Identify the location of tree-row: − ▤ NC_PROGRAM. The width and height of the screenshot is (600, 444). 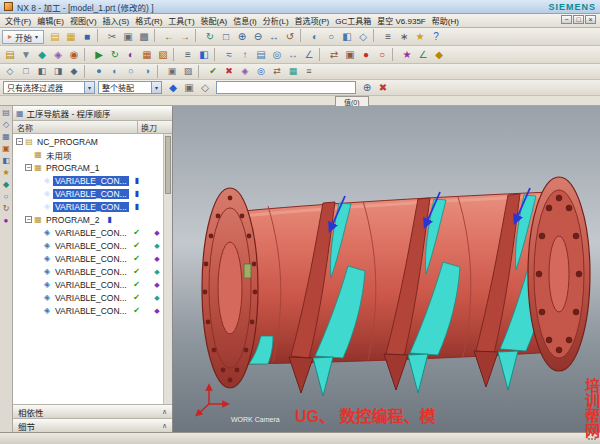
(88, 142).